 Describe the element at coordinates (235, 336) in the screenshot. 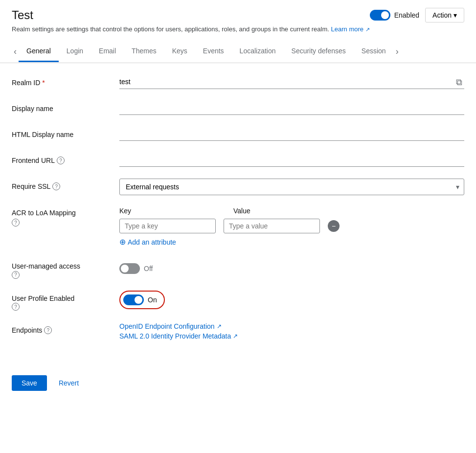

I see `saml-external-icon: ↗` at that location.